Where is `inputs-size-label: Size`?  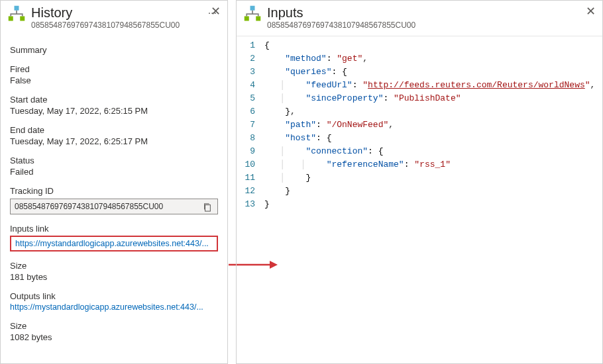 inputs-size-label: Size is located at coordinates (114, 266).